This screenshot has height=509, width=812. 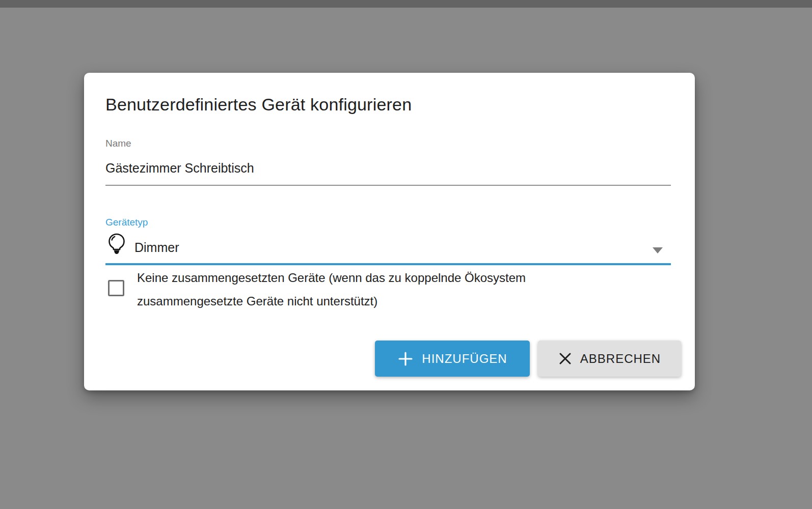 What do you see at coordinates (126, 222) in the screenshot?
I see `device-type-label: Gerätetyp` at bounding box center [126, 222].